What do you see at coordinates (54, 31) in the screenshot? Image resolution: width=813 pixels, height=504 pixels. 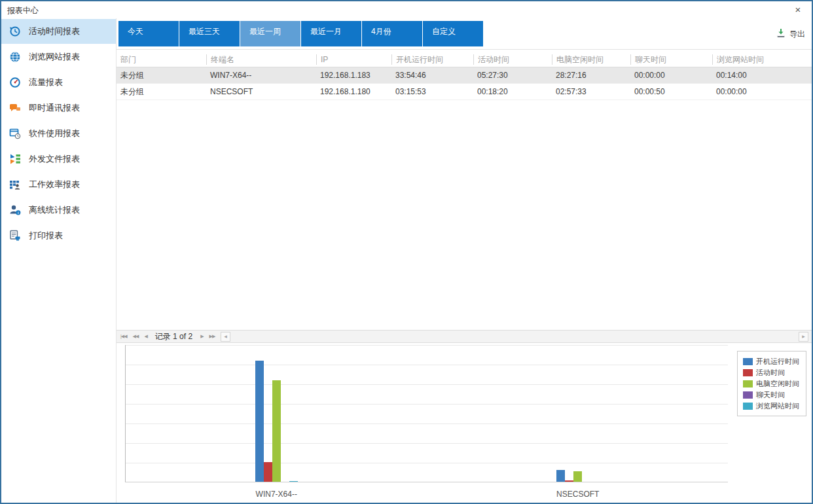 I see `sidebar-item-label: 活动时间报表` at bounding box center [54, 31].